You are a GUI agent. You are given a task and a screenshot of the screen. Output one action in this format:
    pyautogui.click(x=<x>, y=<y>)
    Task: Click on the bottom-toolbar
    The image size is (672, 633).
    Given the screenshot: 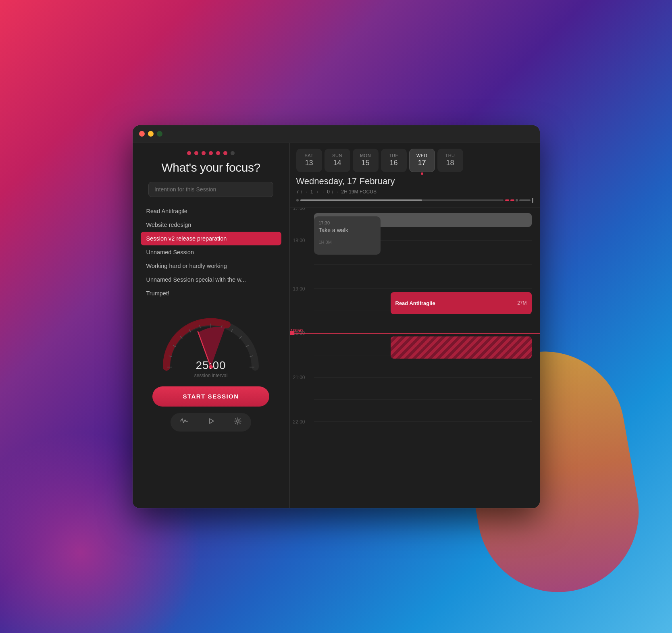 What is the action you would take?
    pyautogui.click(x=211, y=422)
    